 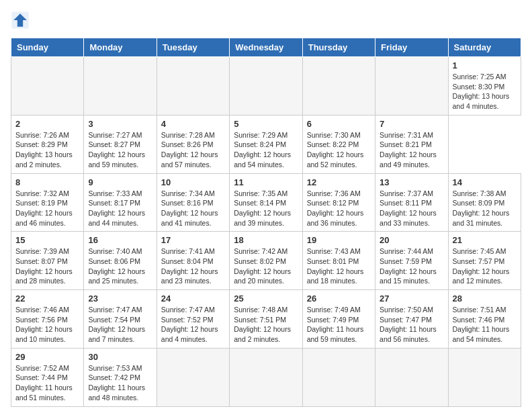 I want to click on daylight: Daylight: 11 hours and 51 minutes., so click(x=47, y=392).